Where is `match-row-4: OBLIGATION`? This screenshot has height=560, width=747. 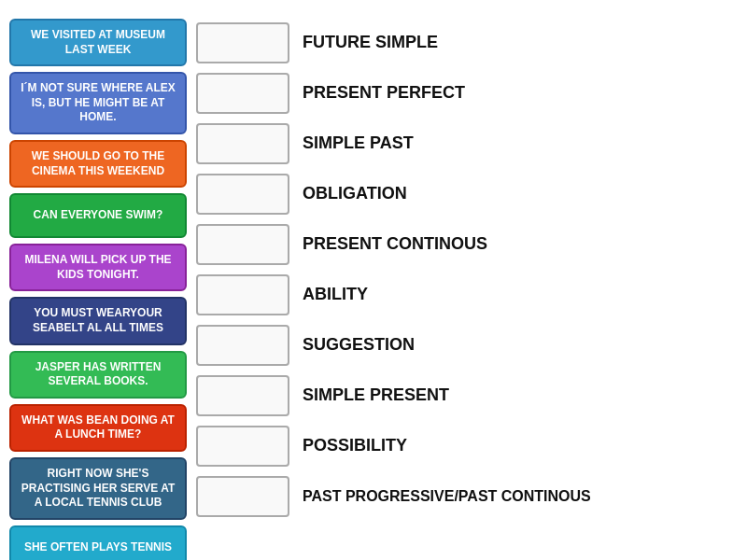 match-row-4: OBLIGATION is located at coordinates (467, 194).